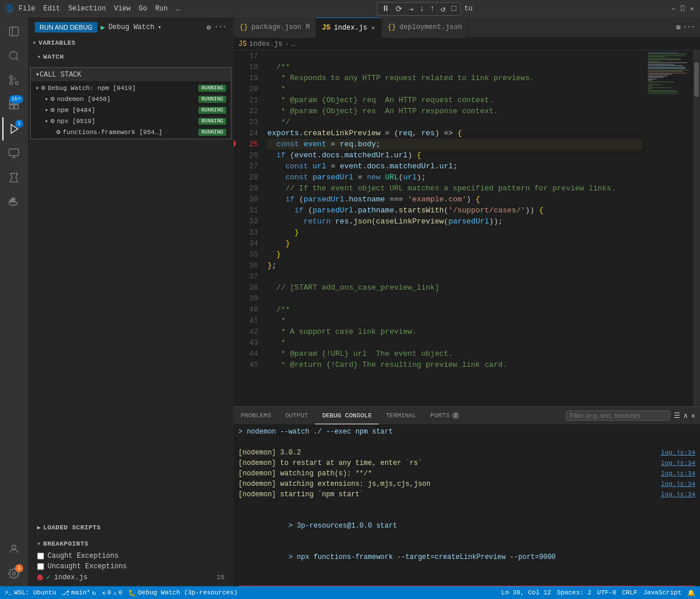 This screenshot has height=599, width=700. Describe the element at coordinates (599, 593) in the screenshot. I see `status-right: Ln 38, Col 12 Spaces: 2 UTF-8 CRLF JavaS…` at that location.